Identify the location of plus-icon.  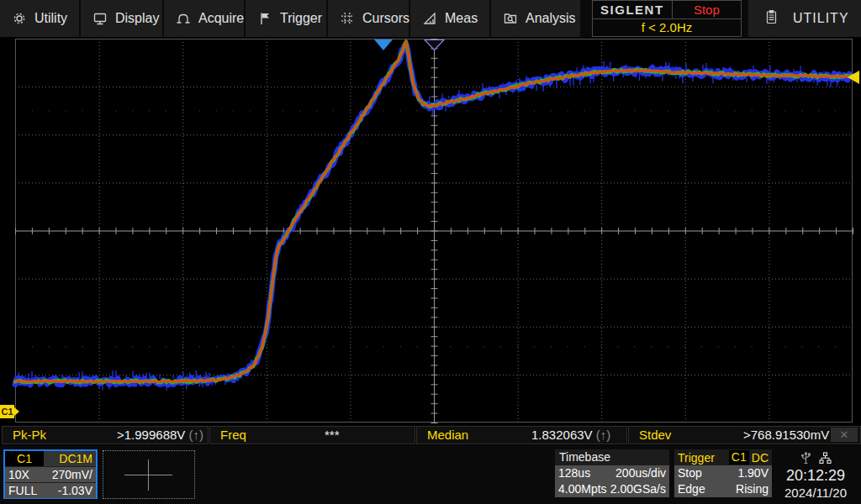
(148, 475).